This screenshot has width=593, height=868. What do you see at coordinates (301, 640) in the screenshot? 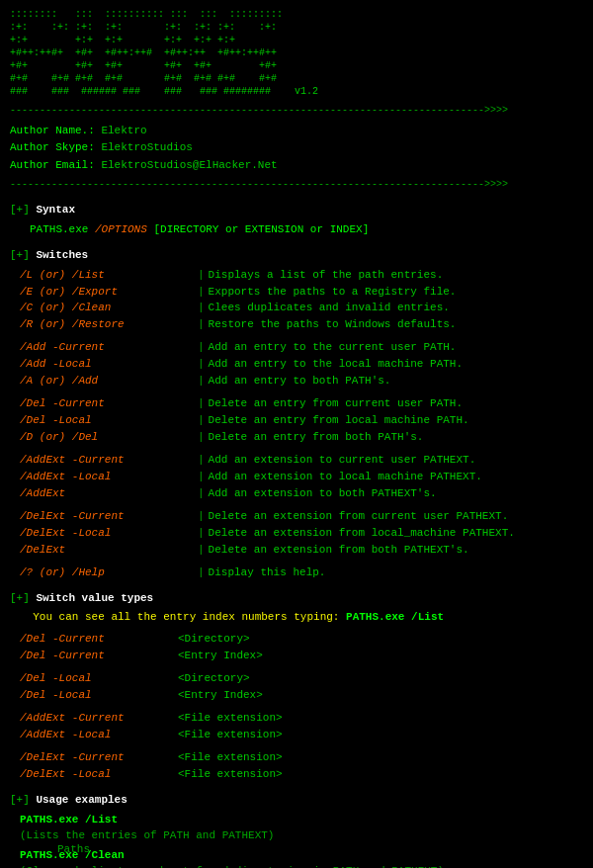
I see `value-row-del-current-dir: /Del -Current <Directory>` at bounding box center [301, 640].